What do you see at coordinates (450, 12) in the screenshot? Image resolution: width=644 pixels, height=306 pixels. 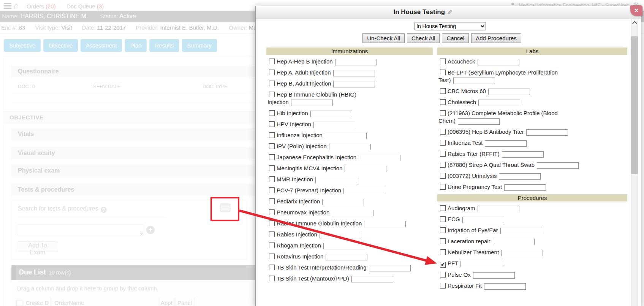 I see `pencil-icon: ✎` at bounding box center [450, 12].